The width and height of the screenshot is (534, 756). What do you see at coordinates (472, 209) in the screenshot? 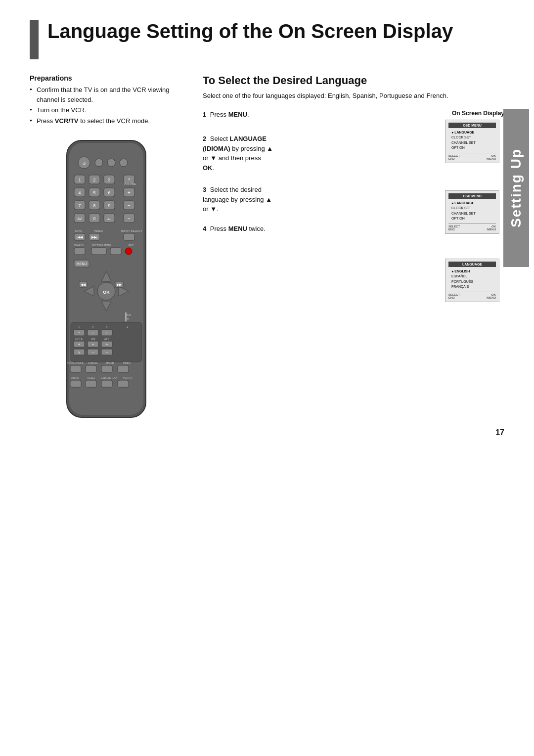
I see `screen-2-item-clockset: CLOCK SET` at bounding box center [472, 209].